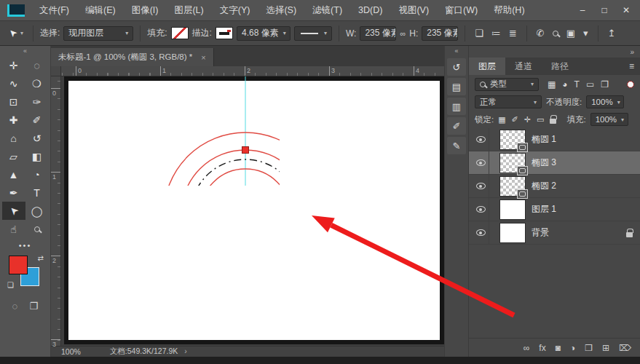 This screenshot has height=364, width=640. What do you see at coordinates (370, 10) in the screenshot?
I see `menu-item-7: 3D(D)` at bounding box center [370, 10].